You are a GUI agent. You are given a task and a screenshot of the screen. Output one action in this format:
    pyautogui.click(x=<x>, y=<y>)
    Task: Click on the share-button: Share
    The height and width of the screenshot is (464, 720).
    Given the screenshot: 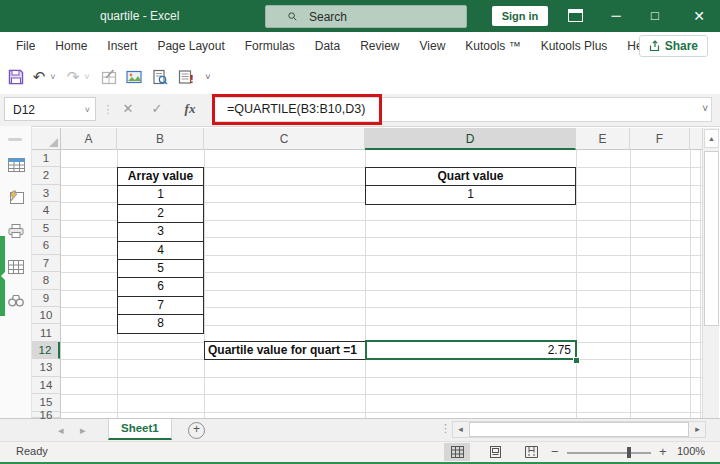 What is the action you would take?
    pyautogui.click(x=674, y=46)
    